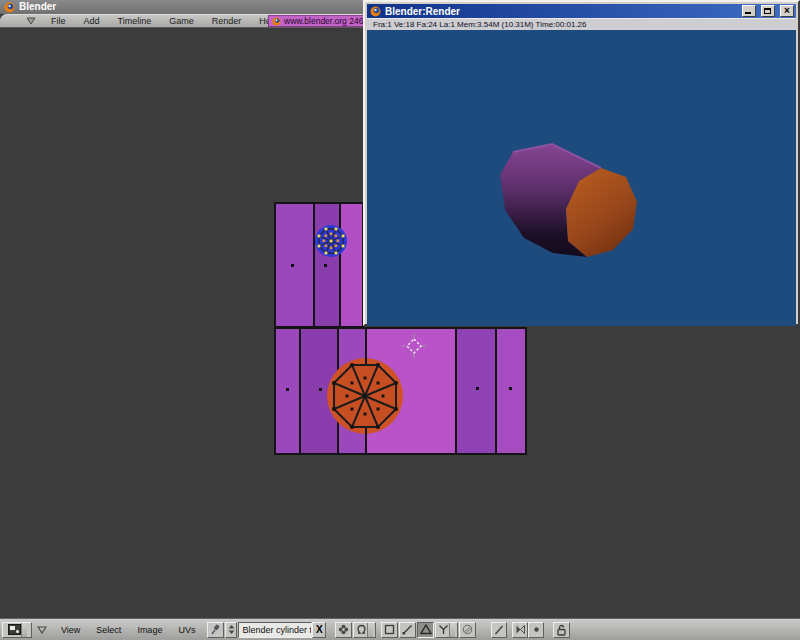  What do you see at coordinates (749, 11) in the screenshot?
I see `minimize-button` at bounding box center [749, 11].